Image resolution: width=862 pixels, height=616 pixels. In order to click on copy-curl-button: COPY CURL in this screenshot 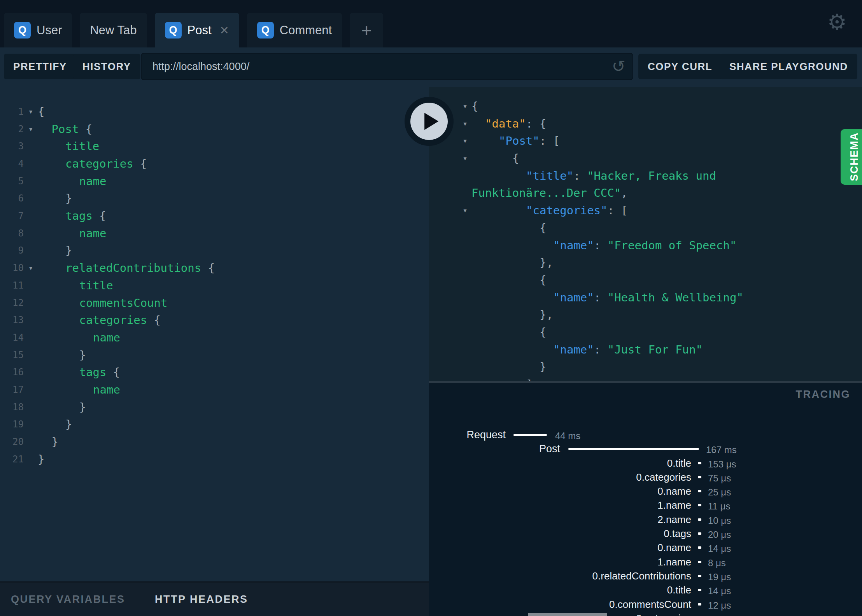, I will do `click(680, 66)`.